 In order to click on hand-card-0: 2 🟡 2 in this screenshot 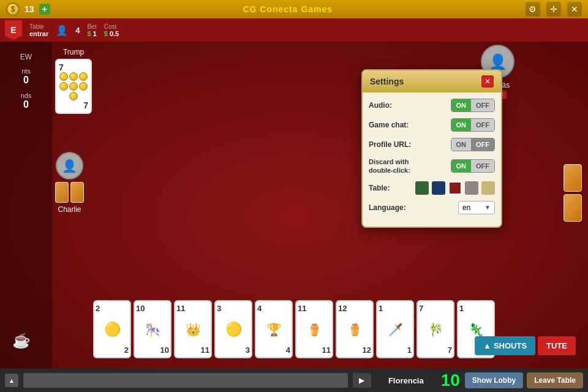, I will do `click(112, 330)`.